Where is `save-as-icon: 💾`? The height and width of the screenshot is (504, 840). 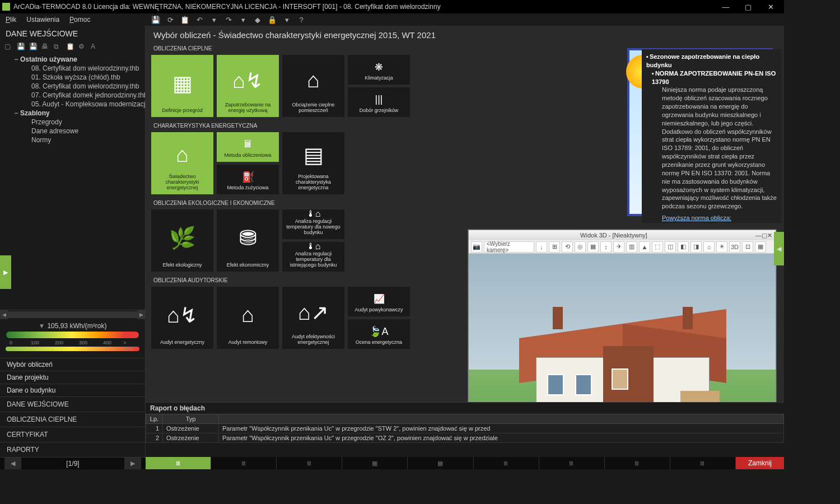 save-as-icon: 💾 is located at coordinates (34, 47).